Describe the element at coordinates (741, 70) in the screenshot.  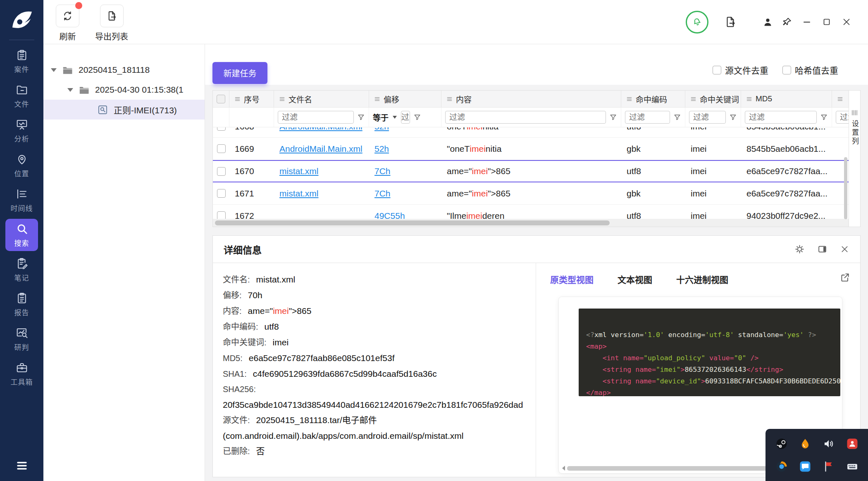
I see `dedup-source-checkbox: 源文件去重` at that location.